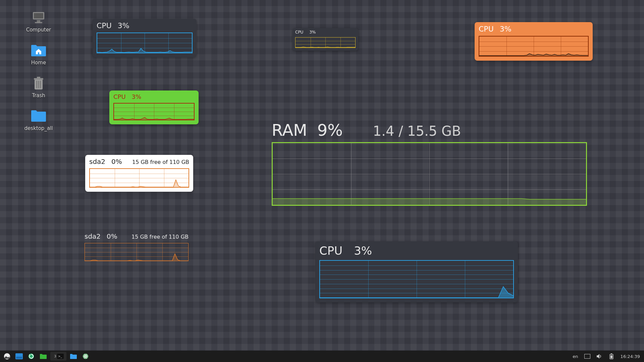 The height and width of the screenshot is (362, 644). What do you see at coordinates (325, 40) in the screenshot?
I see `cpu-widget-yellow: CPU 3%` at bounding box center [325, 40].